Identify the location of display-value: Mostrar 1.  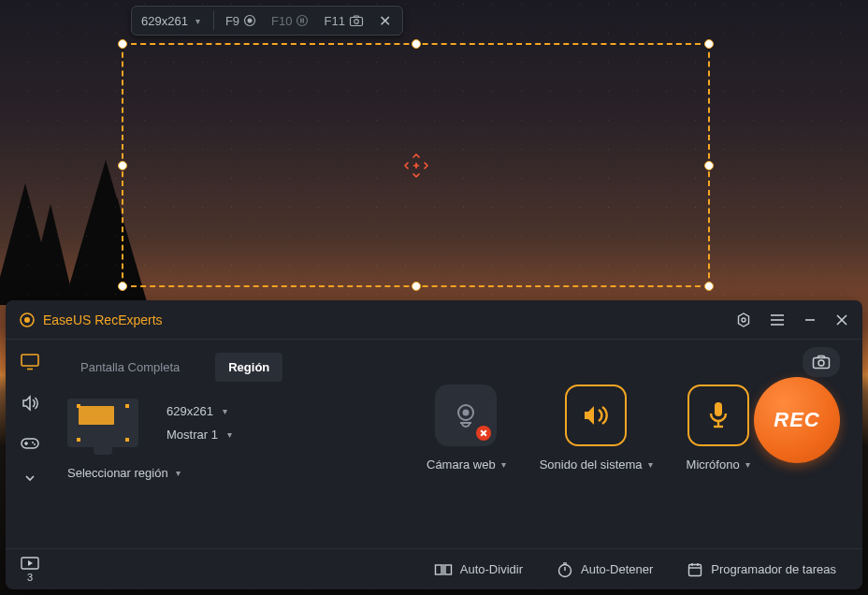
(193, 434).